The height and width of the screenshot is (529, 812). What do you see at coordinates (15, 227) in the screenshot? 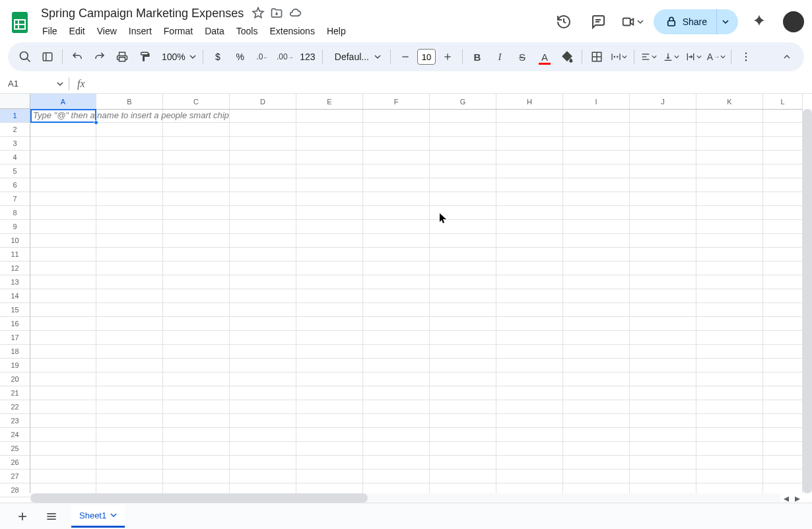
I see `row-header: 9` at bounding box center [15, 227].